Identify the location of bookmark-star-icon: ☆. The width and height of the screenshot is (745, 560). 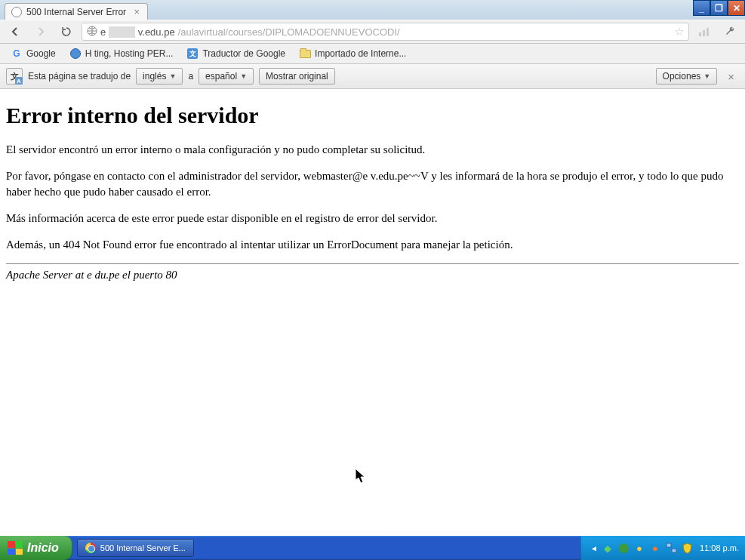
(679, 32).